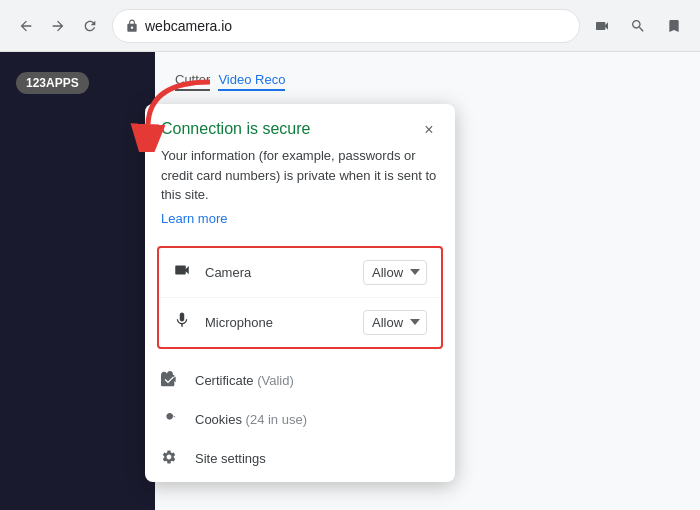  Describe the element at coordinates (52, 83) in the screenshot. I see `app-badge: 123APPS` at that location.